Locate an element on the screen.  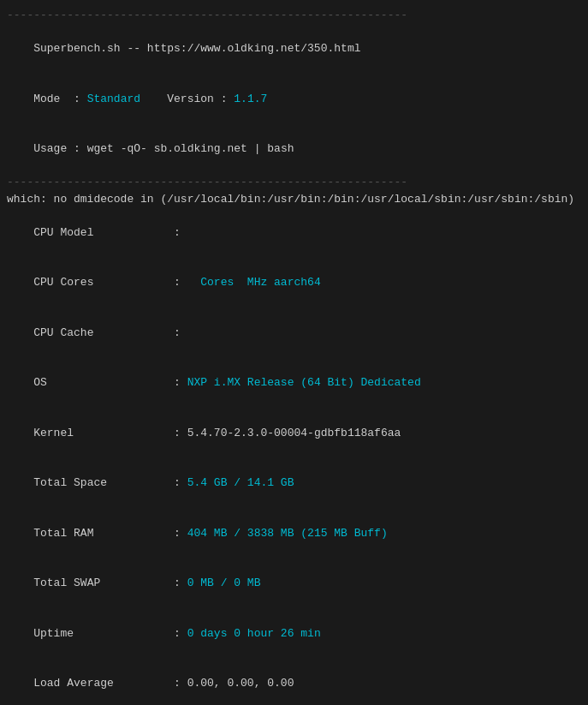
sysinfo-cpu-model: CPU Model : is located at coordinates (294, 233).